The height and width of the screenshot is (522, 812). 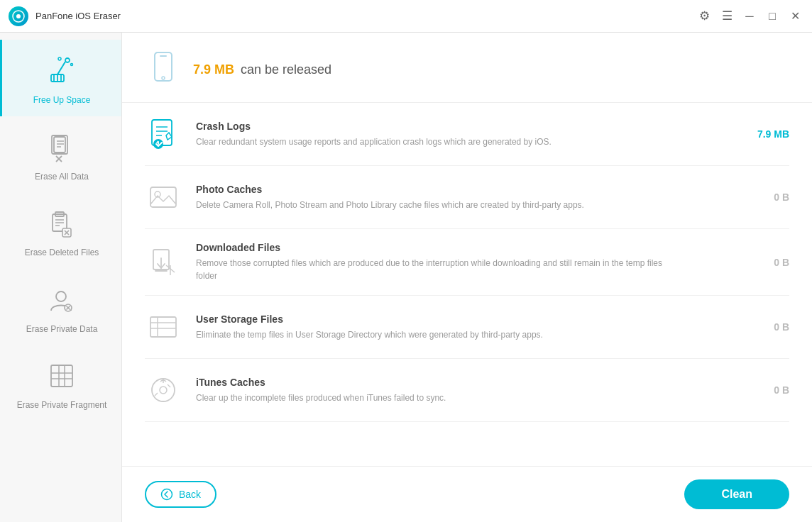 What do you see at coordinates (750, 16) in the screenshot?
I see `minimize-icon: ─` at bounding box center [750, 16].